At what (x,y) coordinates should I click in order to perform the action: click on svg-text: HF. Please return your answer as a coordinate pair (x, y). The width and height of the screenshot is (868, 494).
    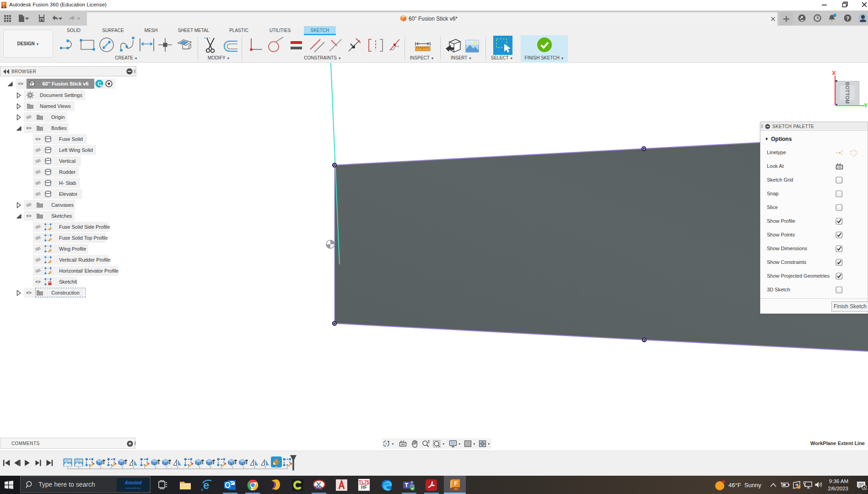
    Looking at the image, I should click on (364, 488).